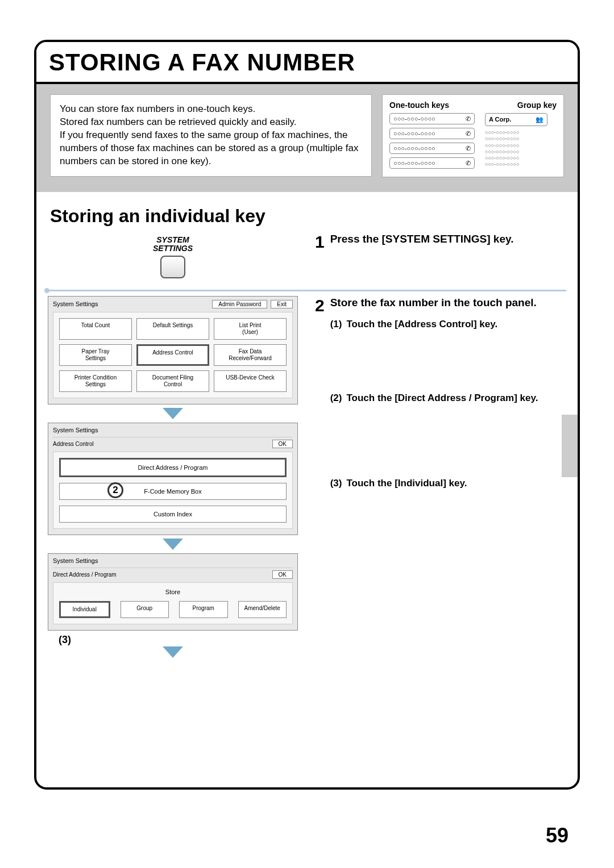  What do you see at coordinates (406, 483) in the screenshot?
I see `substep-3: Touch the [Individual] key.` at bounding box center [406, 483].